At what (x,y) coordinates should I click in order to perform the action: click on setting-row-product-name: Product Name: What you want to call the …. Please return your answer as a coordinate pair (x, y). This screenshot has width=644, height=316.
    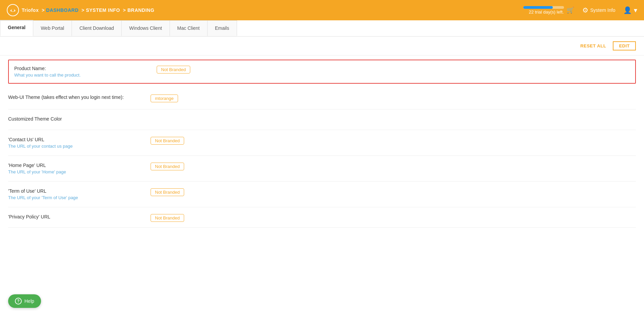
    Looking at the image, I should click on (322, 72).